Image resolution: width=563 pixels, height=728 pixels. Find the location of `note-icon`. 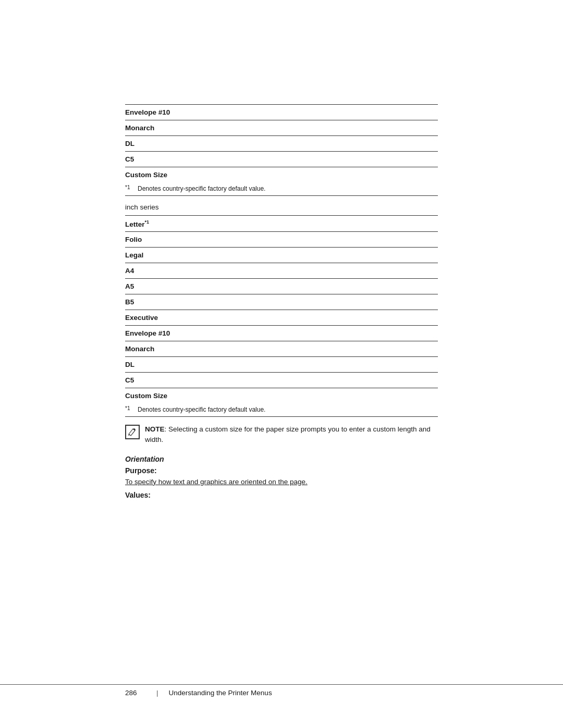

note-icon is located at coordinates (132, 432).